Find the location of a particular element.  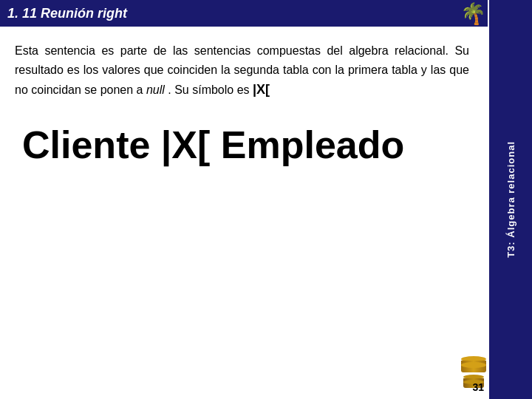

description-paragraph: Esta sentencia es parte de las sentencia… is located at coordinates (242, 71).